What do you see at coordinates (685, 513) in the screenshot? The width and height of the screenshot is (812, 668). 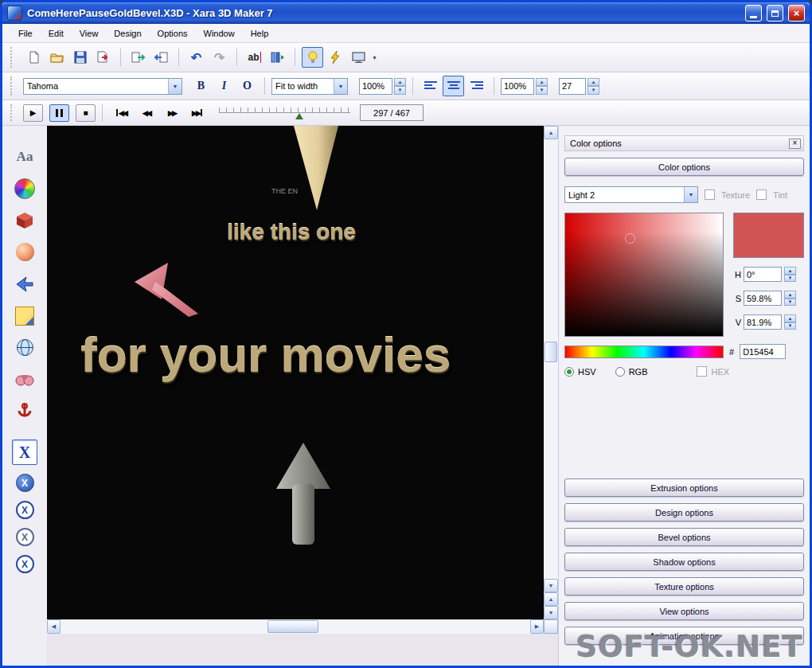 I see `design-options-panel-button: Design options` at bounding box center [685, 513].